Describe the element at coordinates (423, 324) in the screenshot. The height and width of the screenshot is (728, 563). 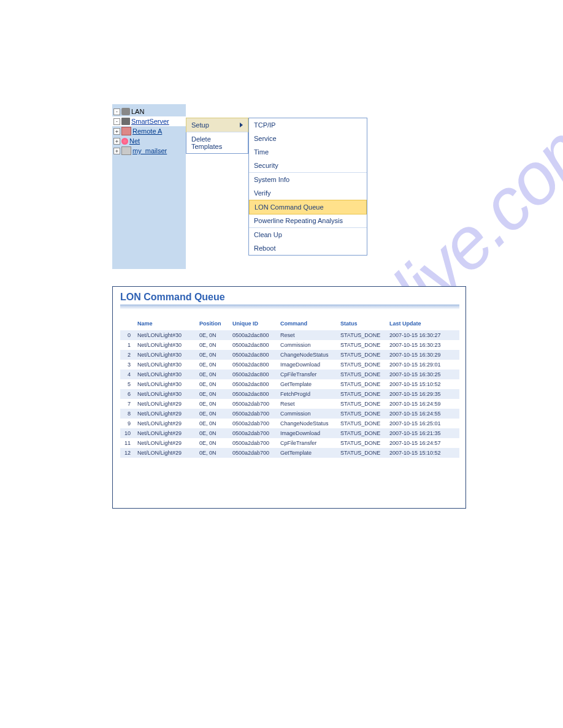
I see `col-header-last-update: Last Update` at that location.